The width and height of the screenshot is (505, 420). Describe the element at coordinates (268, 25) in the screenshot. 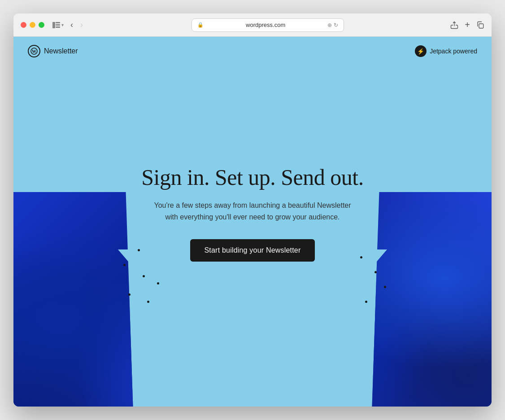

I see `address-bar-container: 🔒 wordpress.com ⊕ ↻` at that location.